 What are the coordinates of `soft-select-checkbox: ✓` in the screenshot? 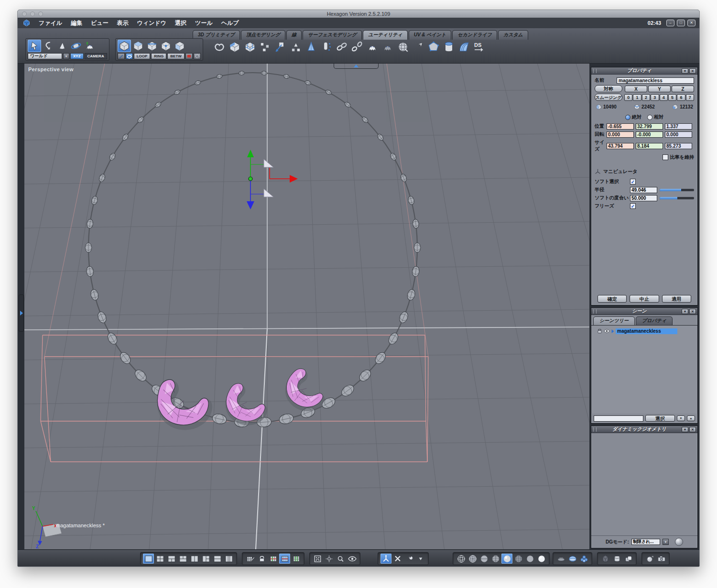 It's located at (633, 182).